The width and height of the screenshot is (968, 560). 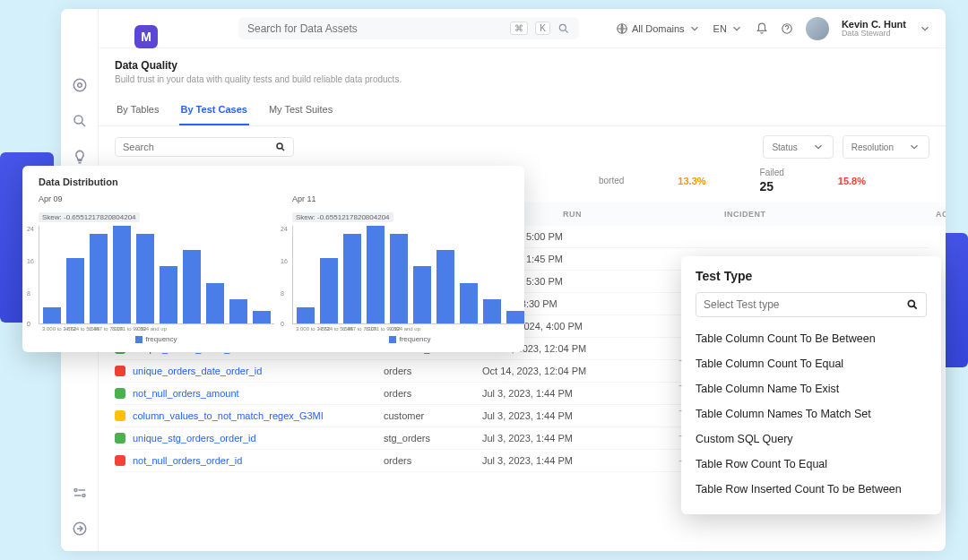 I want to click on test-type-input, so click(x=805, y=305).